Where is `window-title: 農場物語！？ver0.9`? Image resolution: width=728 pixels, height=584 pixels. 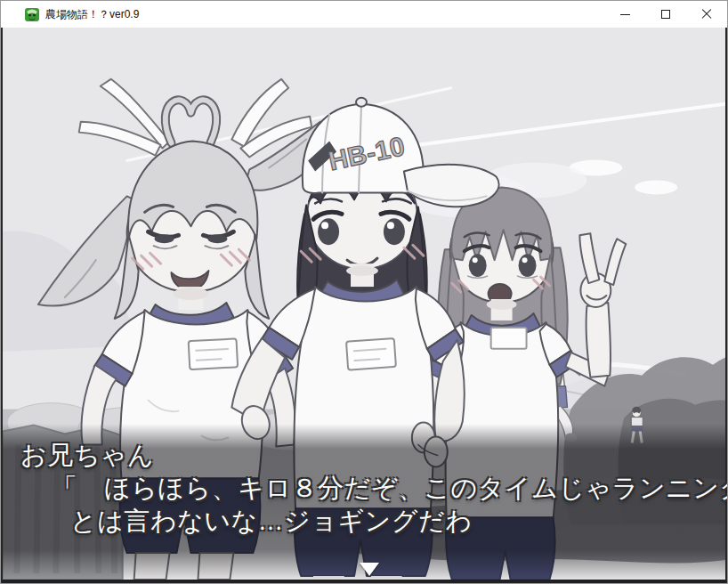 window-title: 農場物語！？ver0.9 is located at coordinates (93, 14).